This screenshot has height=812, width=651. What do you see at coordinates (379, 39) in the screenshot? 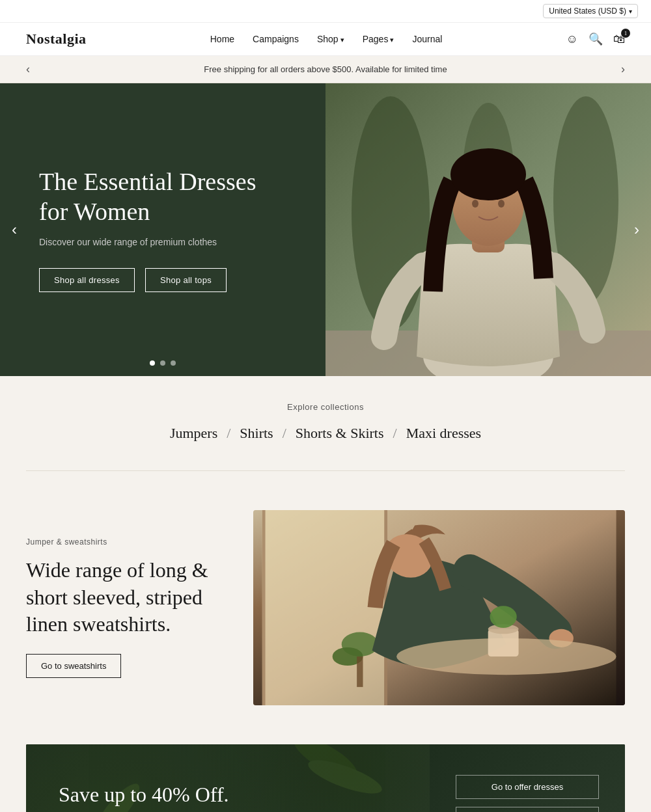
I see `nav-pages: Pages` at bounding box center [379, 39].